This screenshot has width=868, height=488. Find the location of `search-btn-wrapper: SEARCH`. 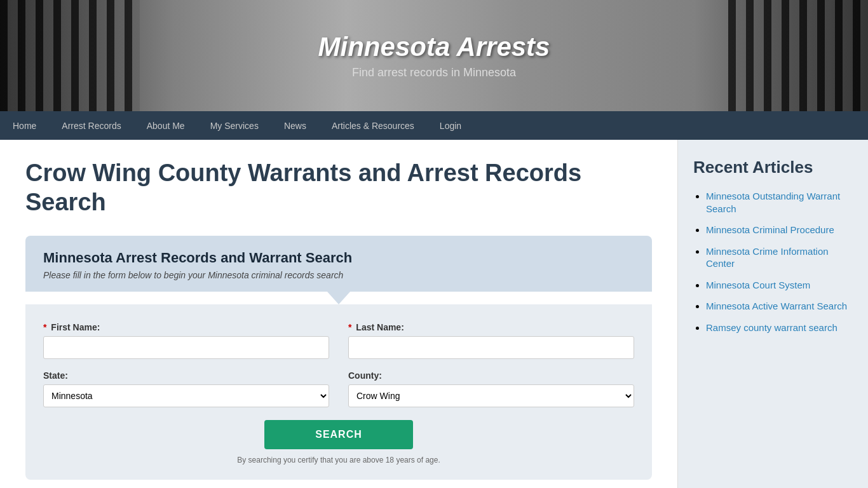

search-btn-wrapper: SEARCH is located at coordinates (339, 435).